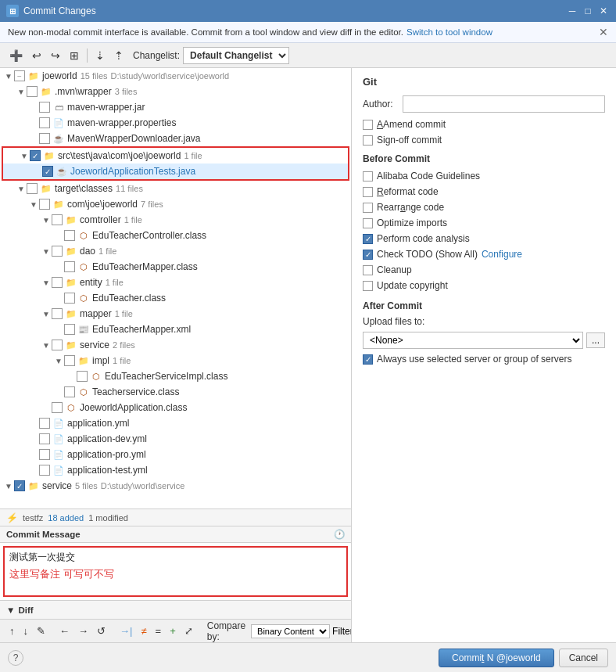 The image size is (616, 672). What do you see at coordinates (70, 329) in the screenshot?
I see `tree-checkbox-edumapperxml` at bounding box center [70, 329].